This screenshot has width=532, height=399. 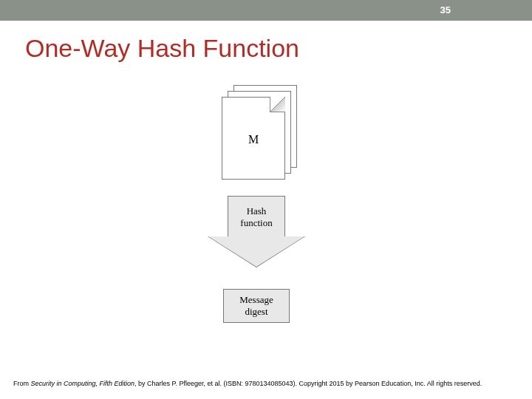 What do you see at coordinates (22, 383) in the screenshot?
I see `footer-prefix: From` at bounding box center [22, 383].